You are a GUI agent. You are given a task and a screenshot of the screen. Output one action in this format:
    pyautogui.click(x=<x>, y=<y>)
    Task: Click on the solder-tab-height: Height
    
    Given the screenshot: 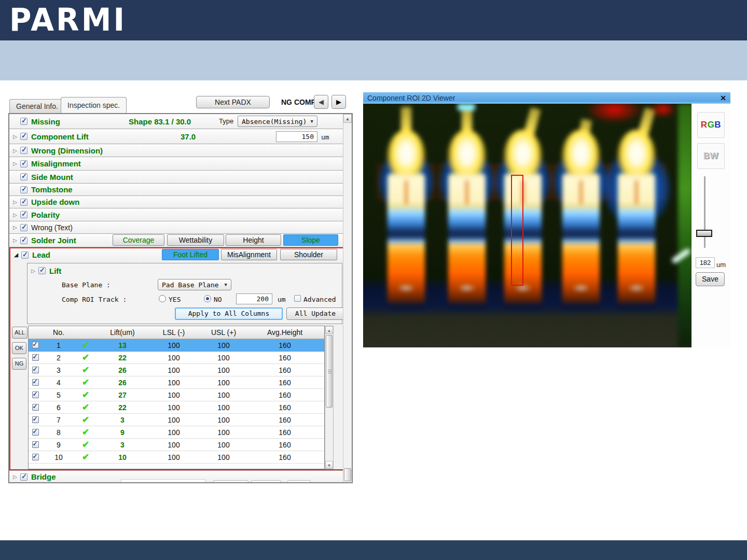 What is the action you would take?
    pyautogui.click(x=253, y=240)
    